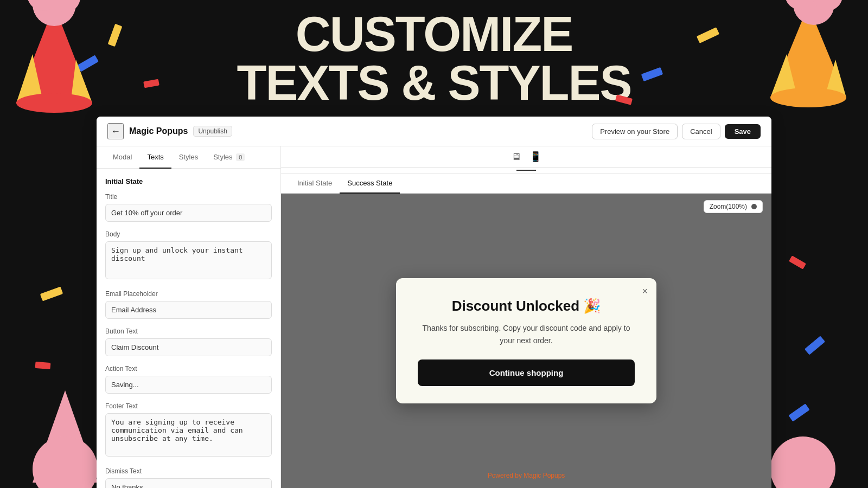 Image resolution: width=868 pixels, height=488 pixels. I want to click on label-dismiss-text: Dismiss Text, so click(189, 471).